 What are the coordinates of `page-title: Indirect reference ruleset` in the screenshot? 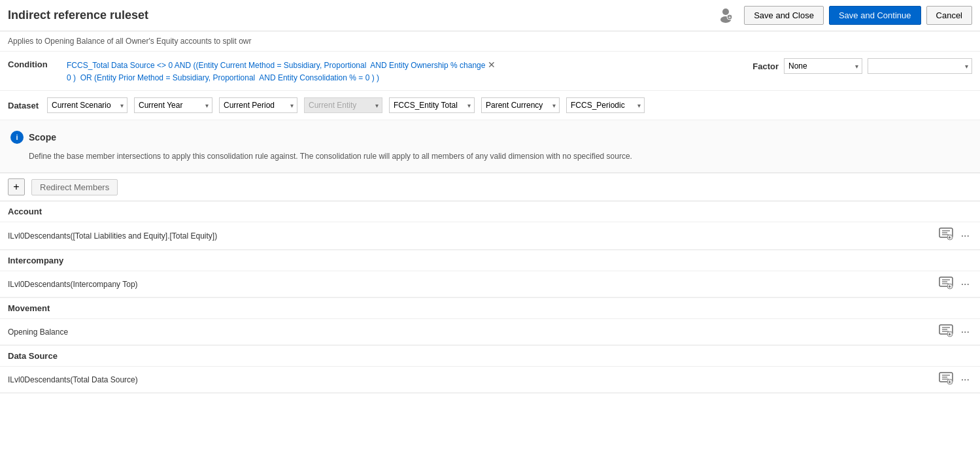 It's located at (362, 16).